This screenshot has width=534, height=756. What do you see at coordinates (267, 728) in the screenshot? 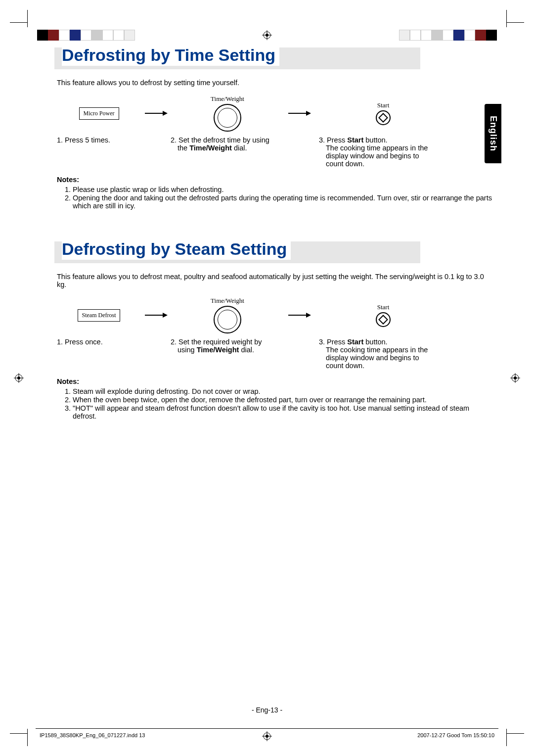
I see `footer-divider` at bounding box center [267, 728].